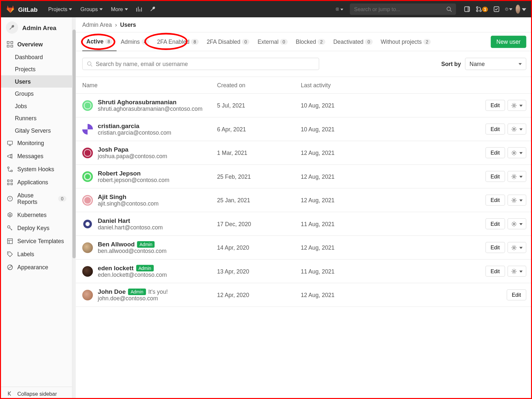 The height and width of the screenshot is (399, 532). I want to click on sort-label: Sort by, so click(451, 64).